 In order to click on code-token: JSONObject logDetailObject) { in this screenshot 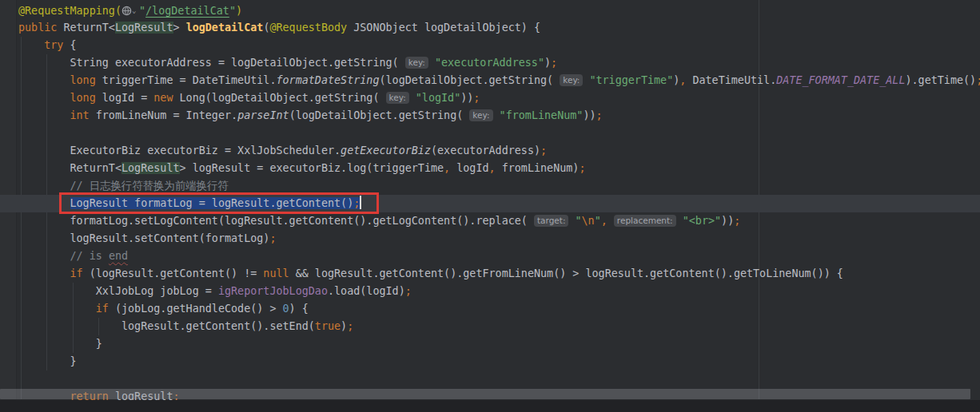, I will do `click(447, 27)`.